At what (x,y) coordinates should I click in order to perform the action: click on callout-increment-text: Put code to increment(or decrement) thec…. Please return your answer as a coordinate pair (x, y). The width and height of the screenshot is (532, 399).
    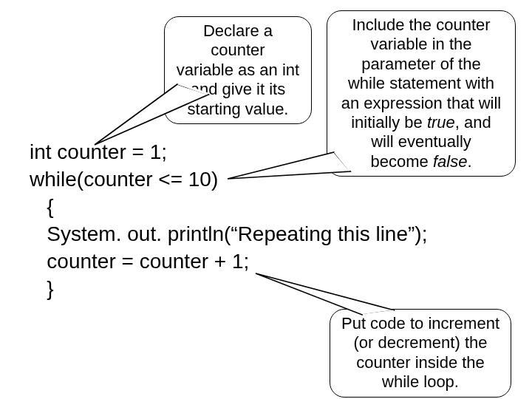
    Looking at the image, I should click on (420, 352).